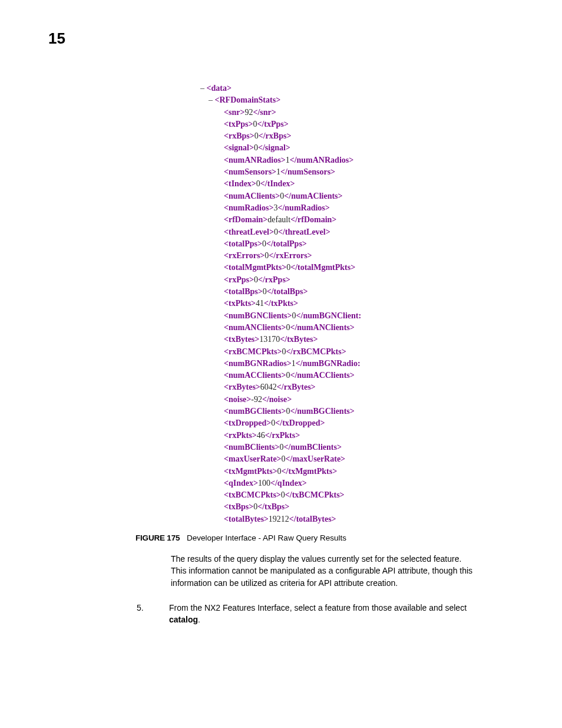  What do you see at coordinates (158, 538) in the screenshot?
I see `figure-label: FIGURE 175` at bounding box center [158, 538].